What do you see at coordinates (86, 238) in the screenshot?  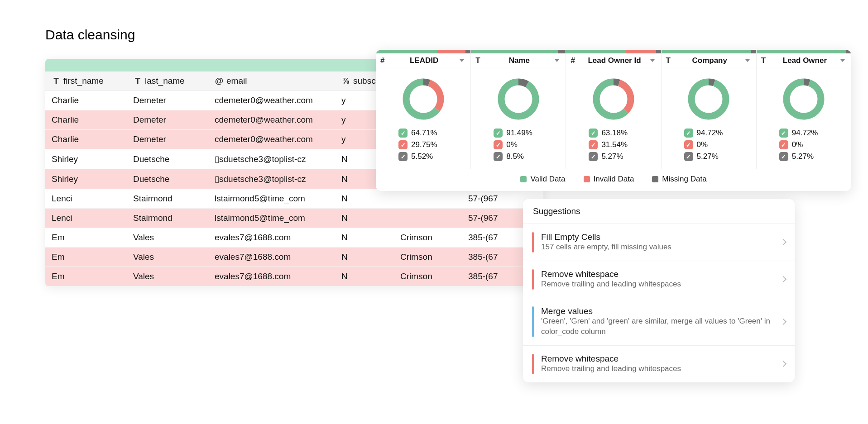 I see `table-cell: Em` at bounding box center [86, 238].